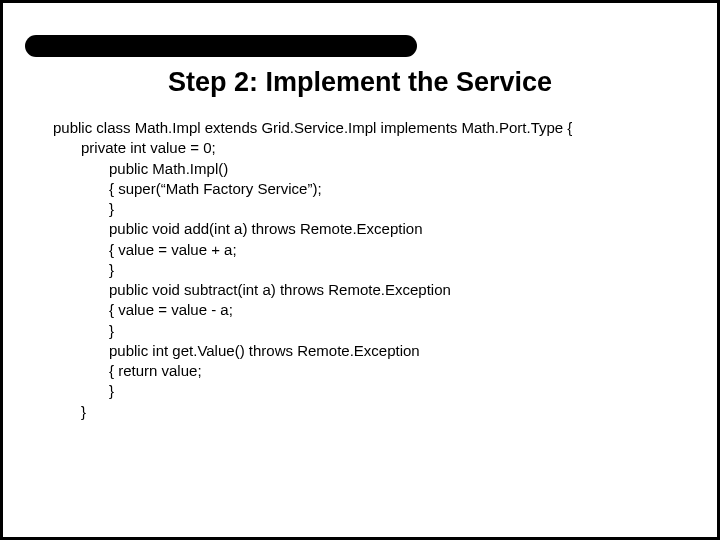 The width and height of the screenshot is (720, 540). I want to click on code-line: { value = value + a;, so click(365, 250).